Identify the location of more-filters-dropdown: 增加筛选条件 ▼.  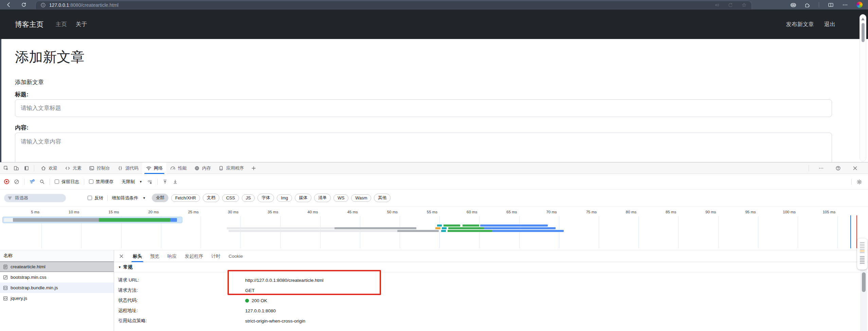
(129, 198).